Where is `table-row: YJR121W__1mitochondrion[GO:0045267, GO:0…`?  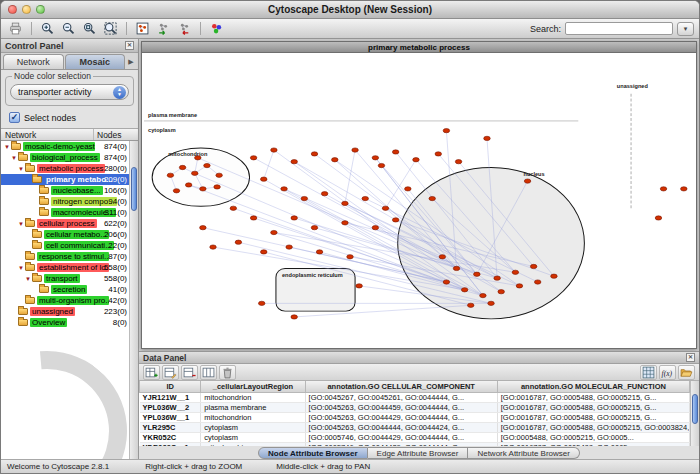 table-row: YJR121W__1mitochondrion[GO:0045267, GO:0… is located at coordinates (415, 397).